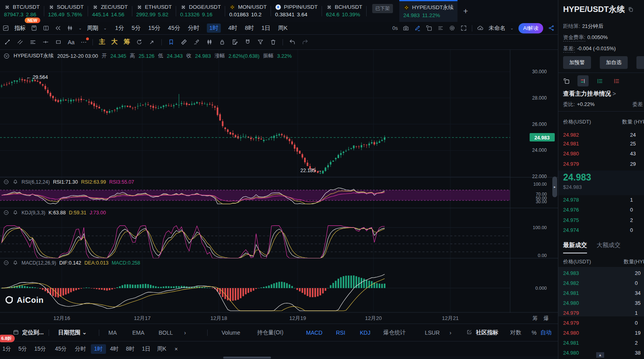 The height and width of the screenshot is (359, 644). I want to click on indicator-icon, so click(6, 28).